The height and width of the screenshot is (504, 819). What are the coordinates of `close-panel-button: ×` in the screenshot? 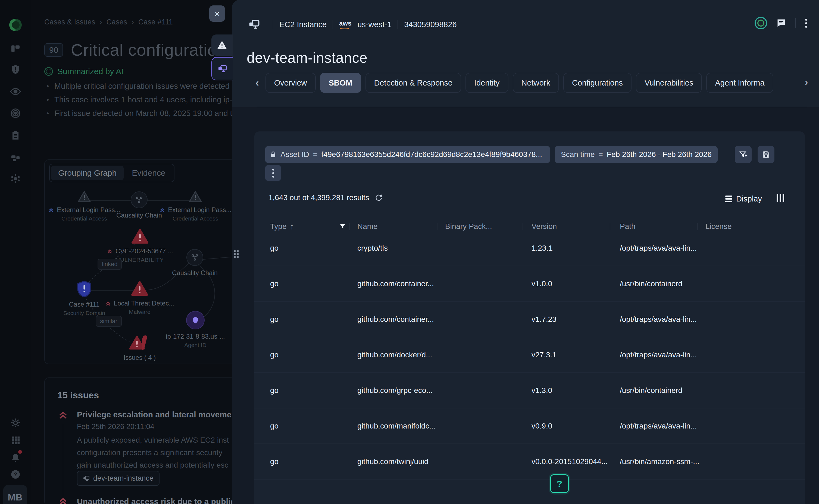 It's located at (217, 13).